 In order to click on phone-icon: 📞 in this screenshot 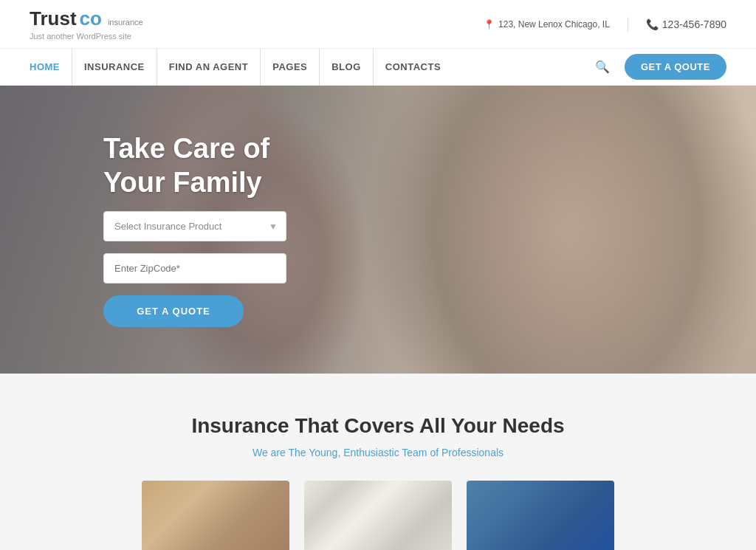, I will do `click(653, 24)`.